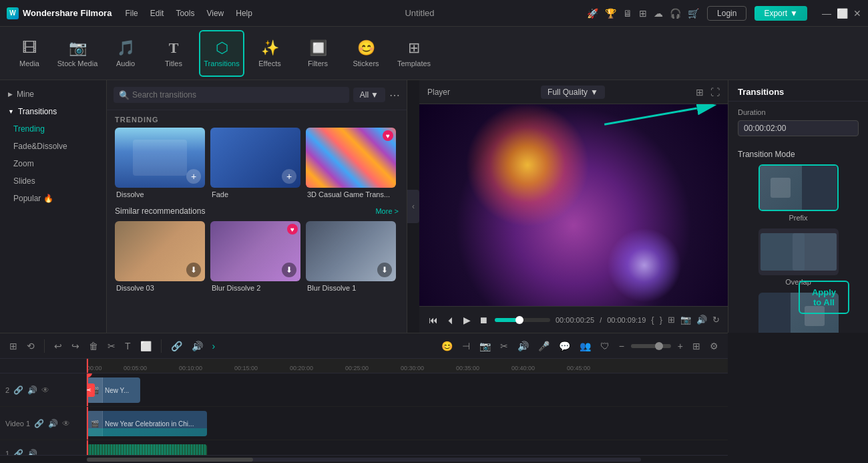  Describe the element at coordinates (827, 13) in the screenshot. I see `minimize-icon: —` at that location.